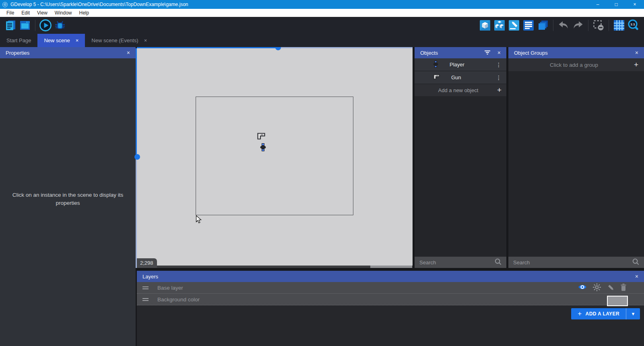  I want to click on object-row-player: Player ⋮, so click(460, 65).